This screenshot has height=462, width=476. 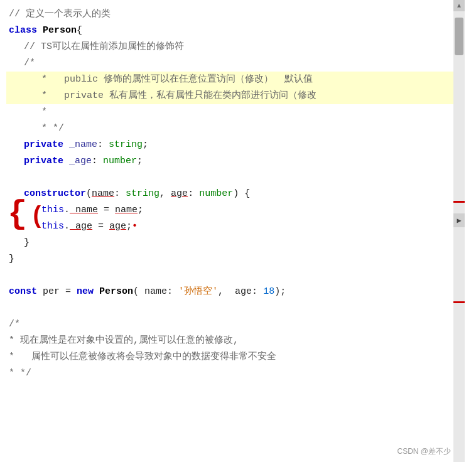 I want to click on line-20: /*, so click(x=235, y=325).